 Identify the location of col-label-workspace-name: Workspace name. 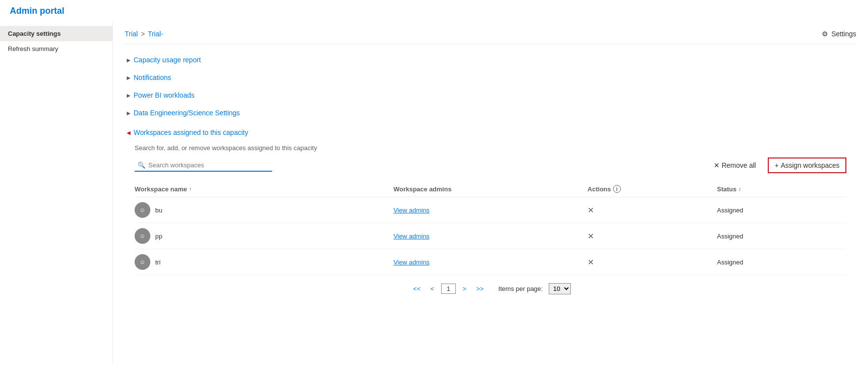
(161, 189).